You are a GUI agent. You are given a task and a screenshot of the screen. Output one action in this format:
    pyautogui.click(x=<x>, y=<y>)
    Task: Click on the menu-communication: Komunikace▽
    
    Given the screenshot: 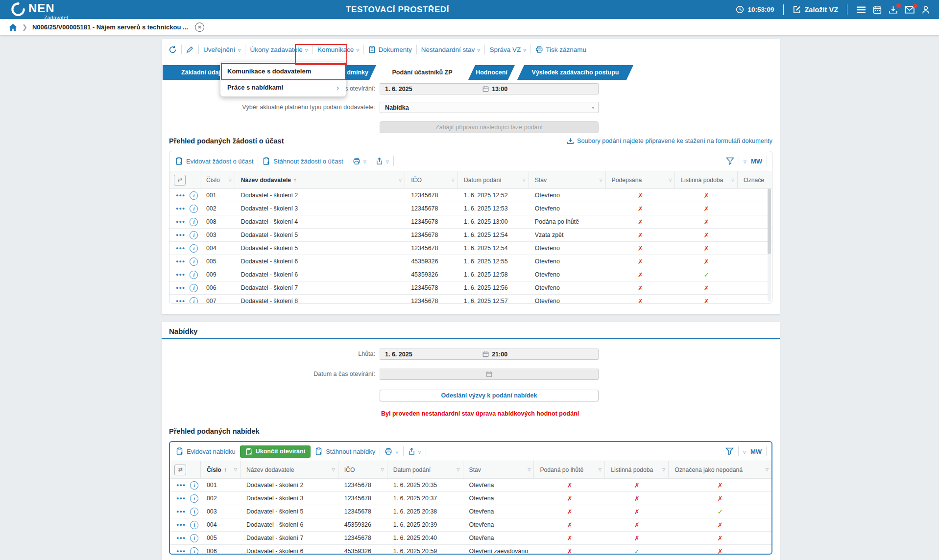 What is the action you would take?
    pyautogui.click(x=338, y=50)
    